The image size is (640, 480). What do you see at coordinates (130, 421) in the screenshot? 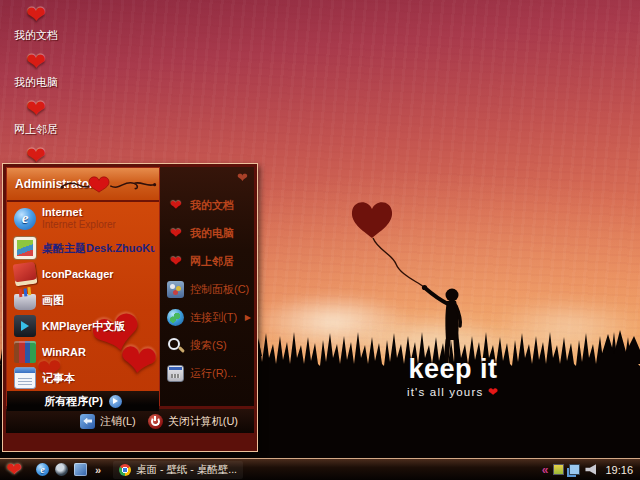
I see `start-menu-footer: 注销(L) 关闭计算机(U)` at bounding box center [130, 421].